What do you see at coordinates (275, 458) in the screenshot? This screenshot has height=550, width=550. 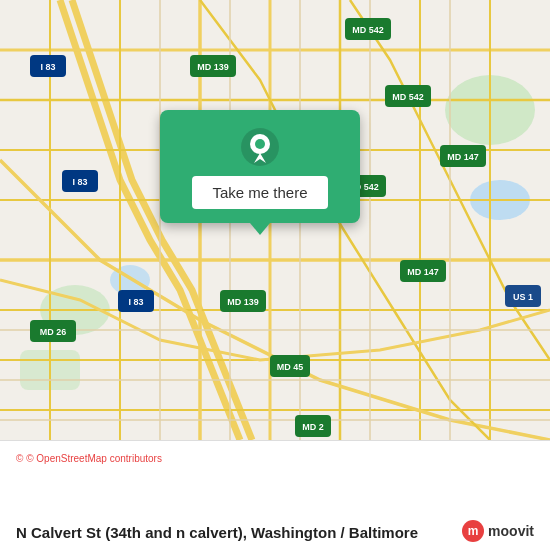 I see `attribution-row: © © OpenStreetMap contributors` at bounding box center [275, 458].